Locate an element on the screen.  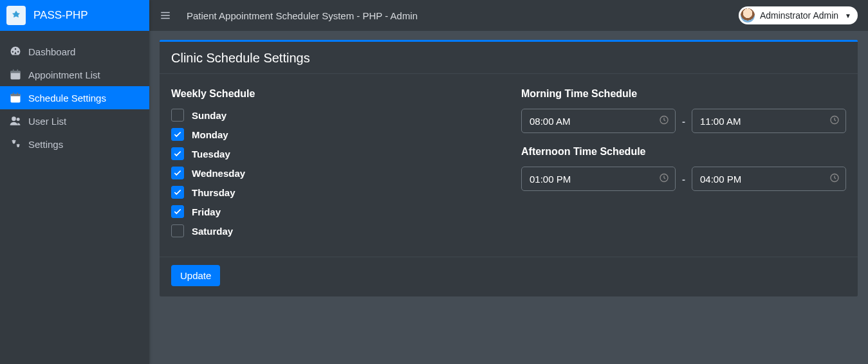
day-row-sunday: Sunday is located at coordinates (333, 115).